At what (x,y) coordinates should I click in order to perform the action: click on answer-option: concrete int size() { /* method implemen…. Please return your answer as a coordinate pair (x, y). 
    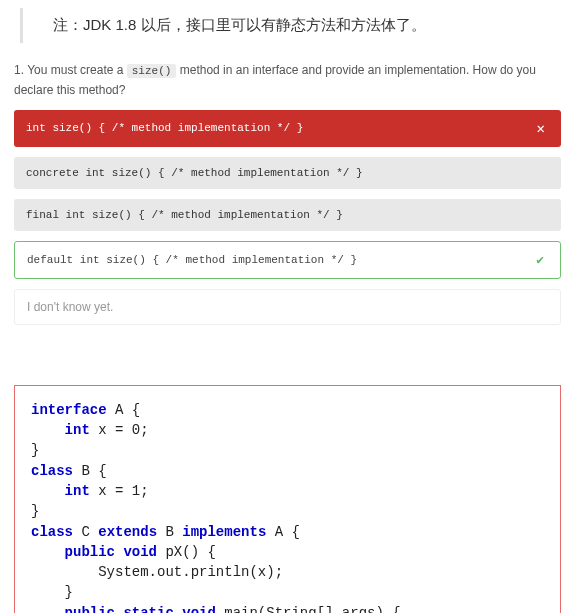
    Looking at the image, I should click on (288, 173).